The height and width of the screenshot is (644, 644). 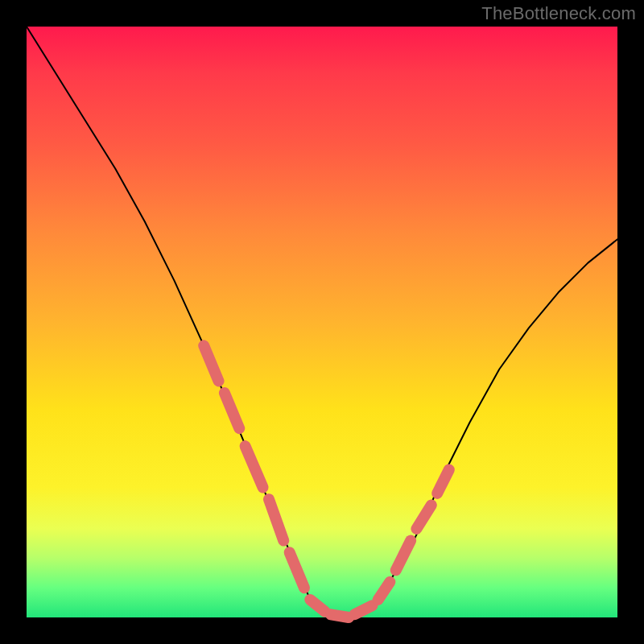 I want to click on watermark-text: TheBottleneck.com, so click(x=559, y=14).